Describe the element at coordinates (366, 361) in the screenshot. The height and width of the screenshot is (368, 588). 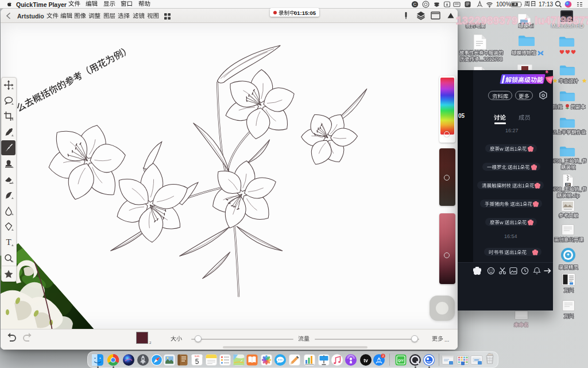
I see `svg-text: tv` at that location.